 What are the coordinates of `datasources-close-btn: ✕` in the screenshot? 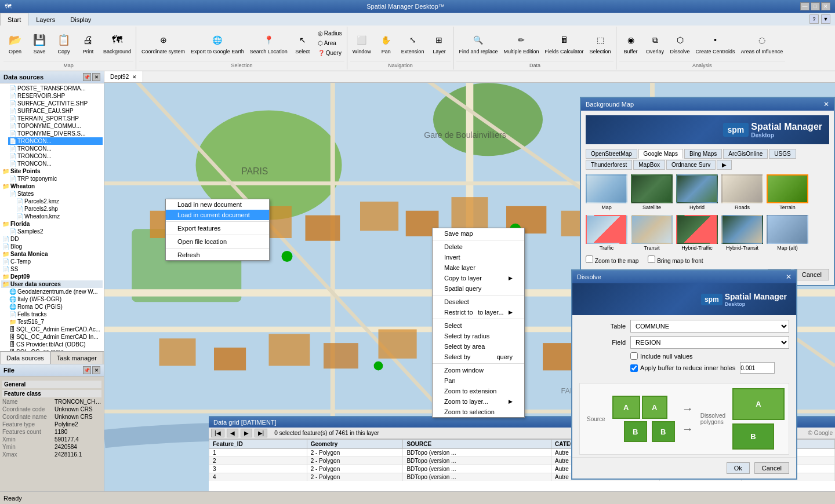 It's located at (96, 77).